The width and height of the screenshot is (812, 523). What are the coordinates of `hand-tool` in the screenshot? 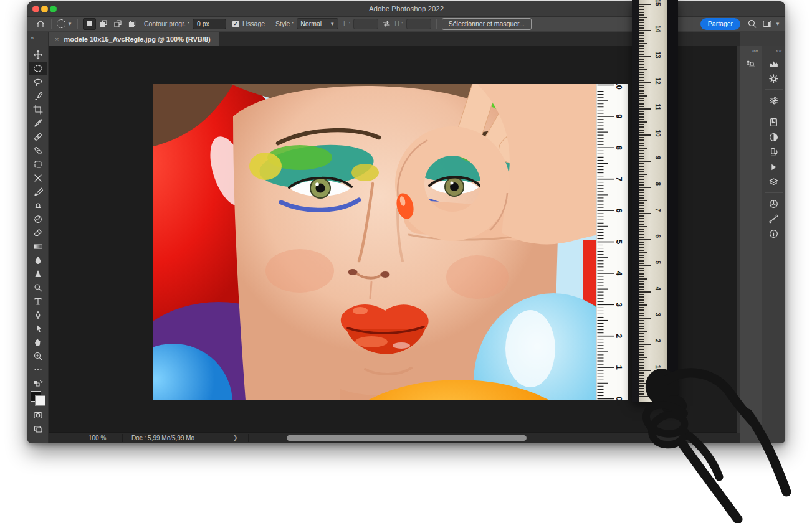 It's located at (38, 342).